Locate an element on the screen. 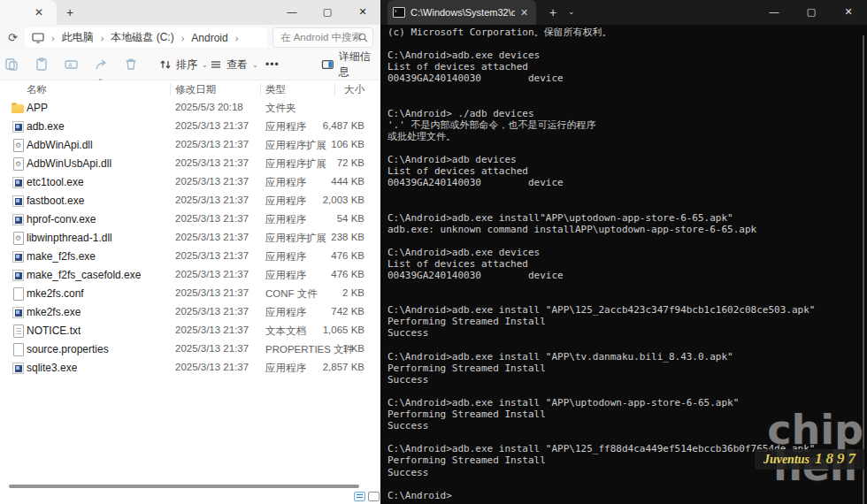 This screenshot has height=504, width=867. column-header-size: 大小 is located at coordinates (354, 90).